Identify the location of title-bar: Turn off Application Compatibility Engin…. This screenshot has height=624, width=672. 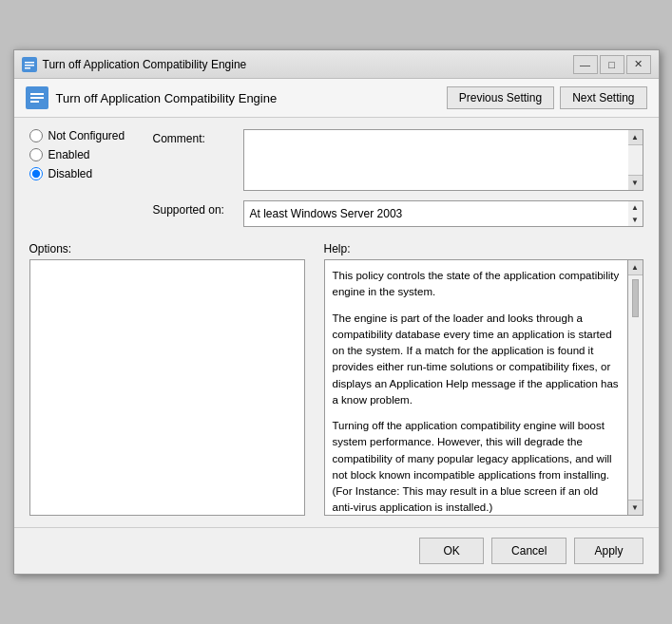
(336, 65).